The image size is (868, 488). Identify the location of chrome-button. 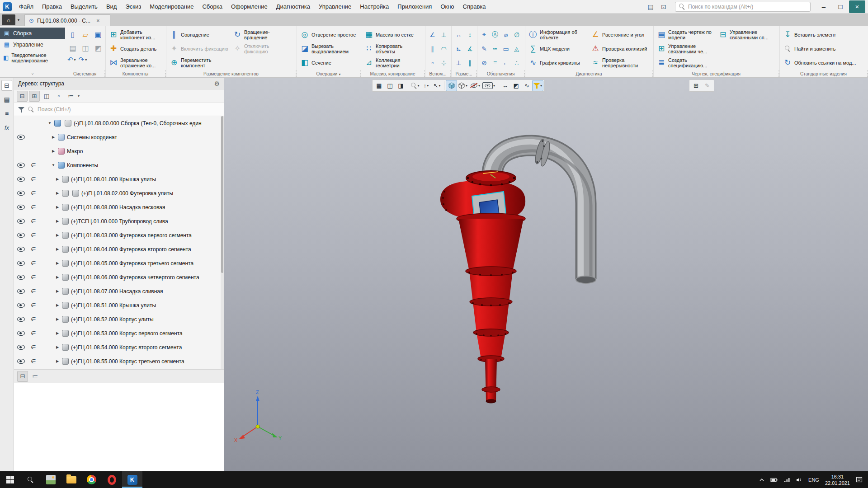
(91, 480).